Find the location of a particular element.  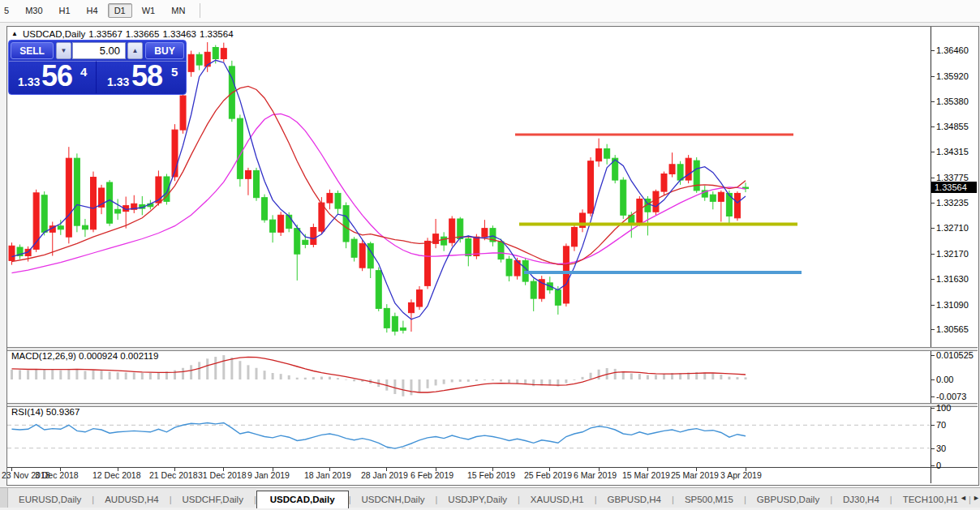

timeframe-button-m30: M30 is located at coordinates (34, 11).